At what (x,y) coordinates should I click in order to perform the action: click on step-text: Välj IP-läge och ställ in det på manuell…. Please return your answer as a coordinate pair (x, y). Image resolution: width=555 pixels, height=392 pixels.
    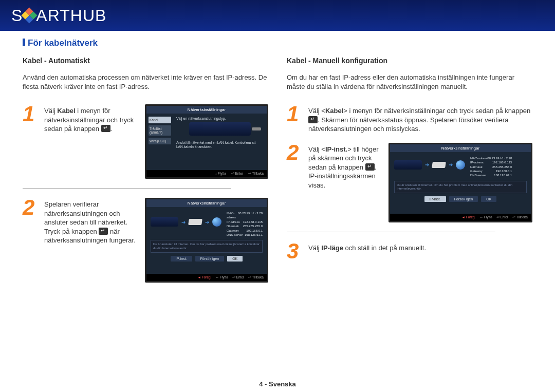
    Looking at the image, I should click on (420, 247).